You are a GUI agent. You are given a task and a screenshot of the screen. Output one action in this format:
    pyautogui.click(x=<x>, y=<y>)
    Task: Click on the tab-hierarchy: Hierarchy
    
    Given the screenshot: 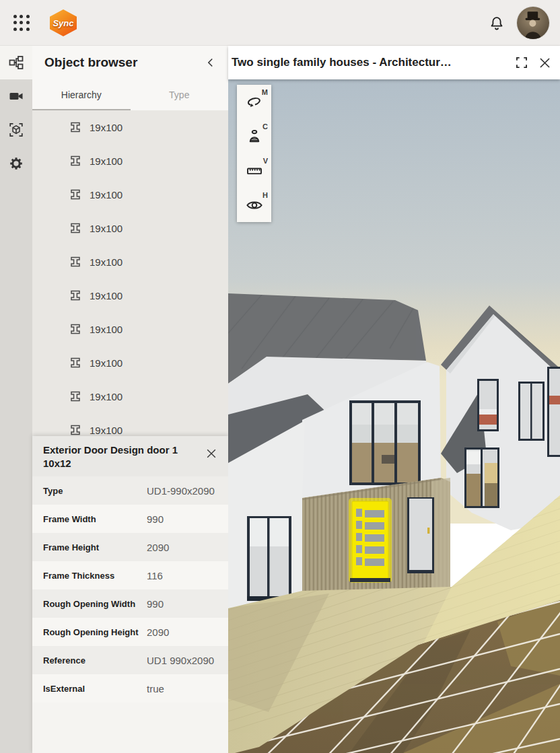 What is the action you would take?
    pyautogui.click(x=81, y=95)
    